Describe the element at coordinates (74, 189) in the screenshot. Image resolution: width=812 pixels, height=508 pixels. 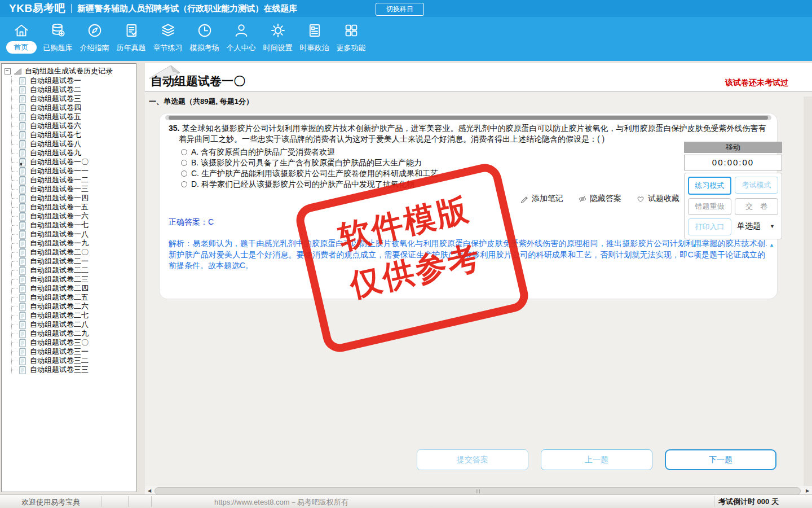
I see `tree-item: 自动组题试卷一三` at that location.